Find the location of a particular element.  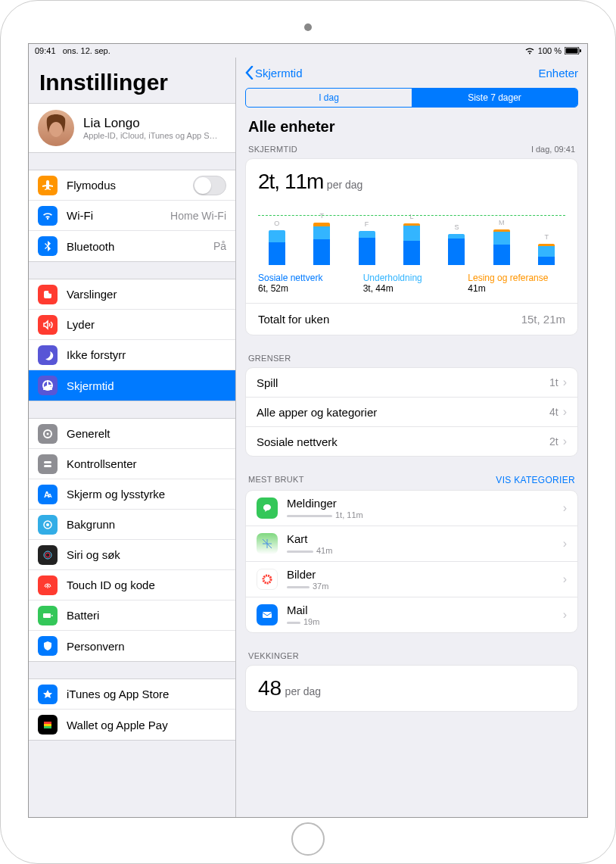

legend-social: Sosiale nettverk 6t, 52m is located at coordinates (307, 283).